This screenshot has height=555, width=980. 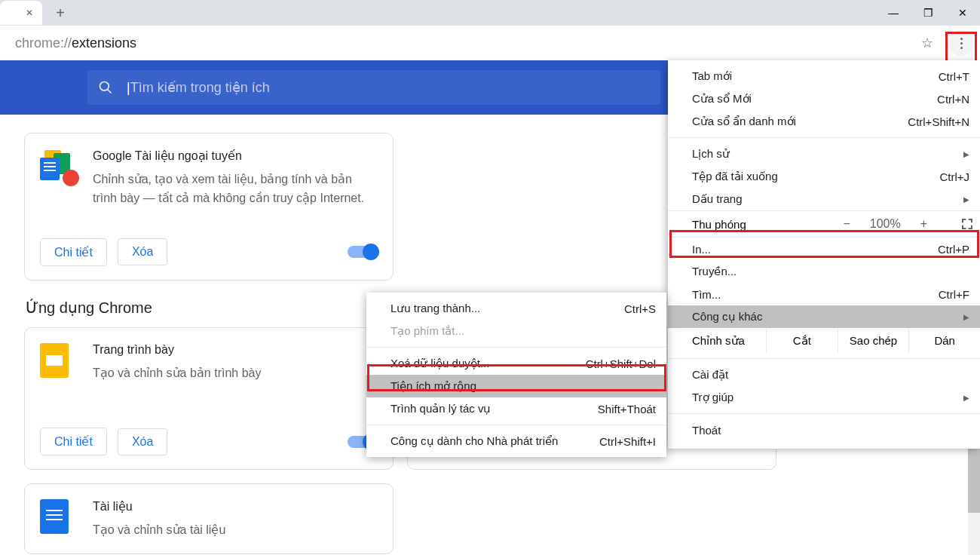 I want to click on menu-label: Công cụ dành cho Nhà phát triển, so click(x=474, y=441).